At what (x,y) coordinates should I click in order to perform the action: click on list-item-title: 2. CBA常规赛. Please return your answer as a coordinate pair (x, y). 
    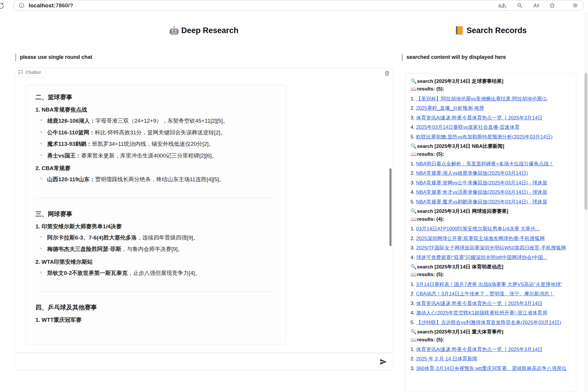
    Looking at the image, I should click on (156, 168).